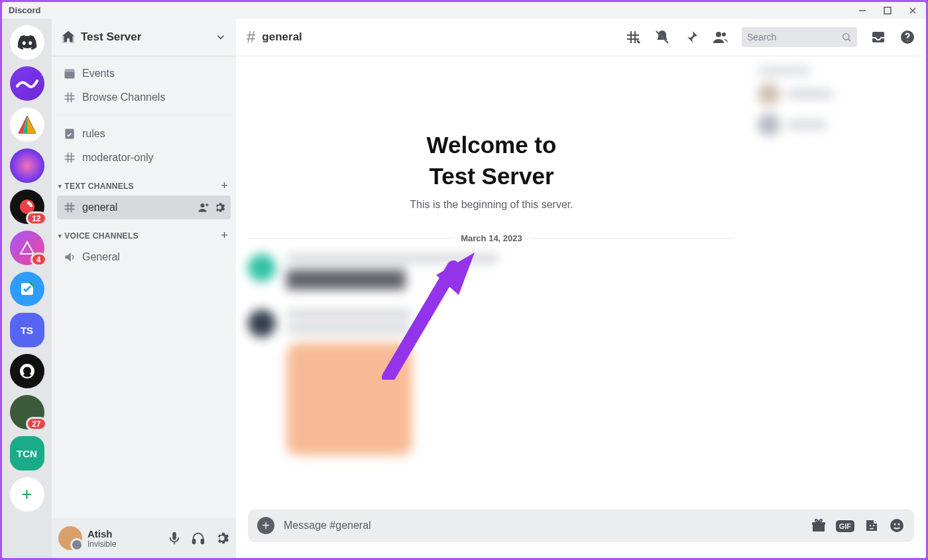 The width and height of the screenshot is (928, 560). What do you see at coordinates (27, 42) in the screenshot?
I see `dm-home-button` at bounding box center [27, 42].